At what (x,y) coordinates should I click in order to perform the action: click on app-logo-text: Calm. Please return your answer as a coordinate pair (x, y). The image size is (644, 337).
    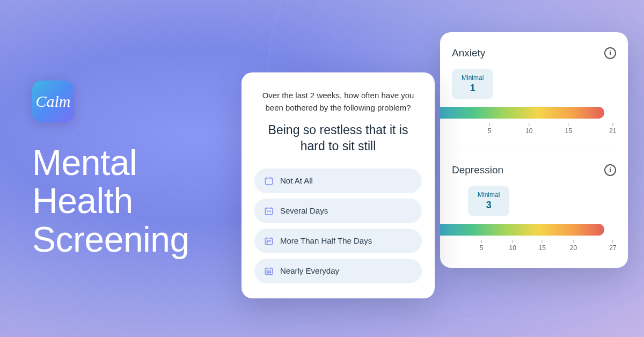
    Looking at the image, I should click on (53, 101).